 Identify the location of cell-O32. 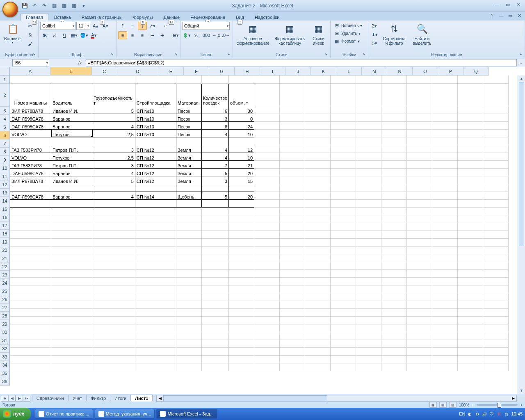
(445, 336).